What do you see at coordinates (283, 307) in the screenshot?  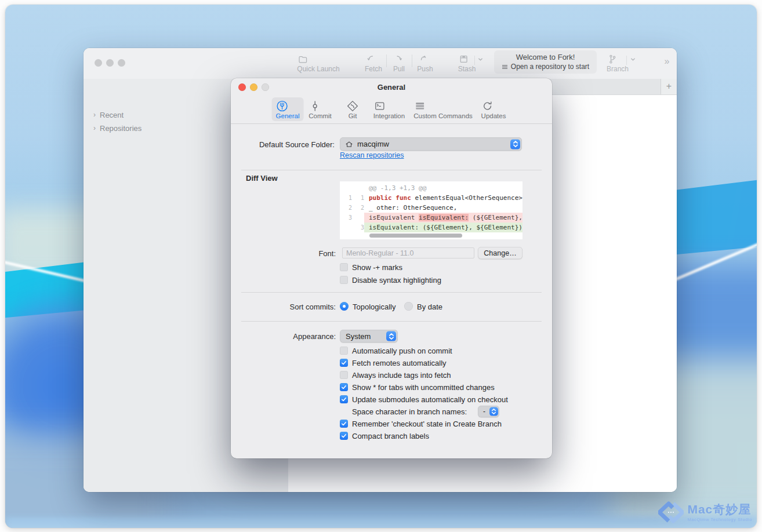 I see `sort-commits-label: Sort commits:` at bounding box center [283, 307].